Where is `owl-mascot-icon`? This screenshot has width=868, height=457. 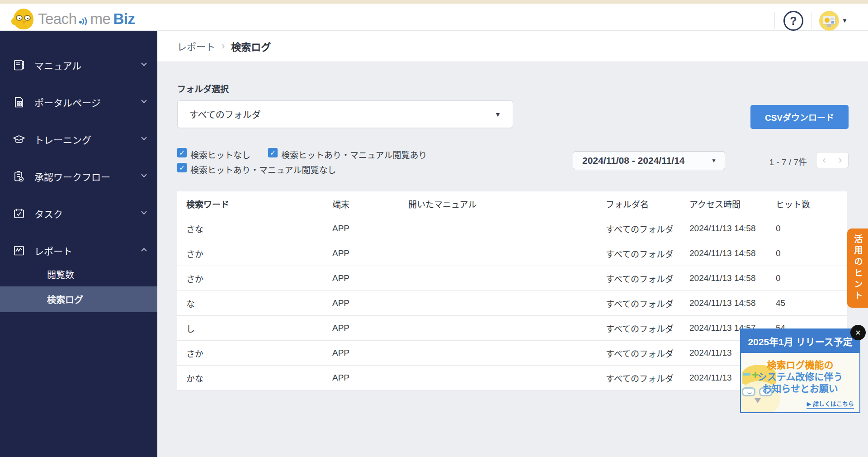 owl-mascot-icon is located at coordinates (23, 19).